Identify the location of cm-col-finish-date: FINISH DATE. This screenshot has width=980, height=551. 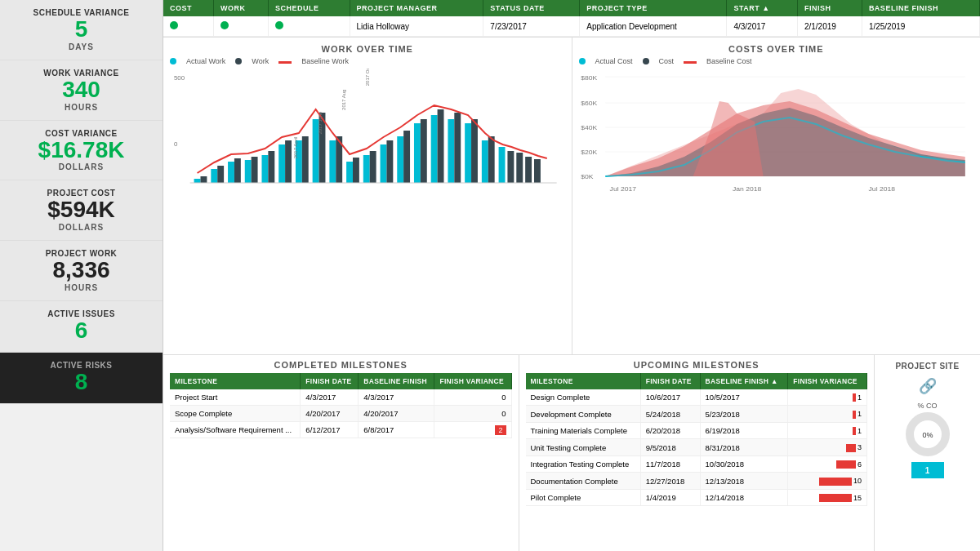
(330, 381).